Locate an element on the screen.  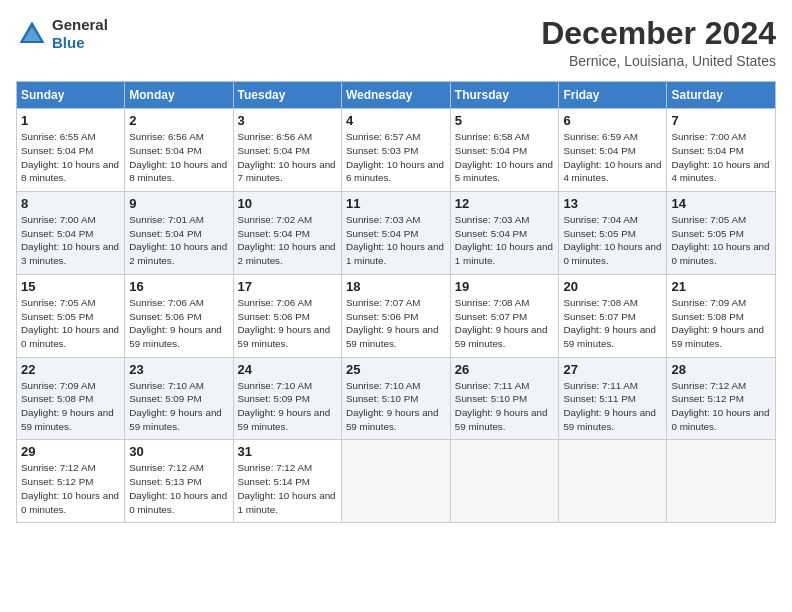
calendar-day-13: 13Sunrise: 7:04 AM Sunset: 5:05 PM Dayli… is located at coordinates (613, 234).